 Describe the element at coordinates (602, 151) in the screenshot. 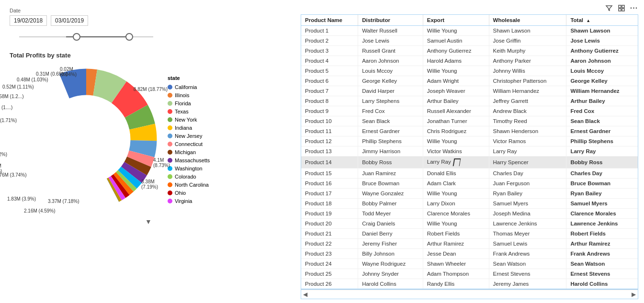

I see `cell-row12-col4: Larry Ray` at that location.